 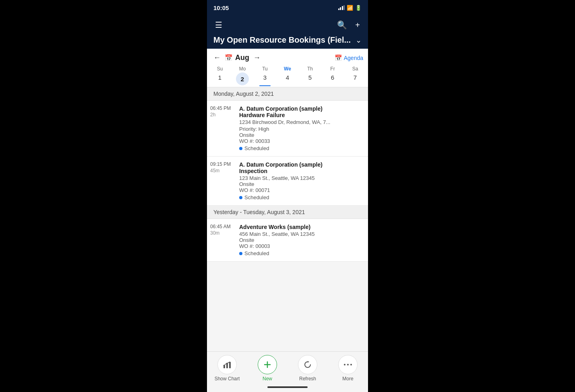 I want to click on home-indicator, so click(x=288, y=388).